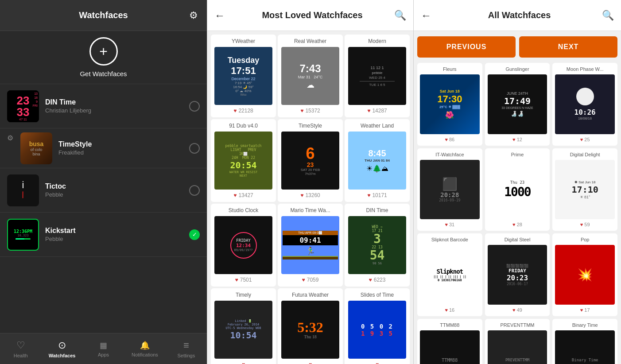 Image resolution: width=621 pixels, height=364 pixels. What do you see at coordinates (585, 310) in the screenshot?
I see `watchface-likes: ♥ 17` at bounding box center [585, 310].